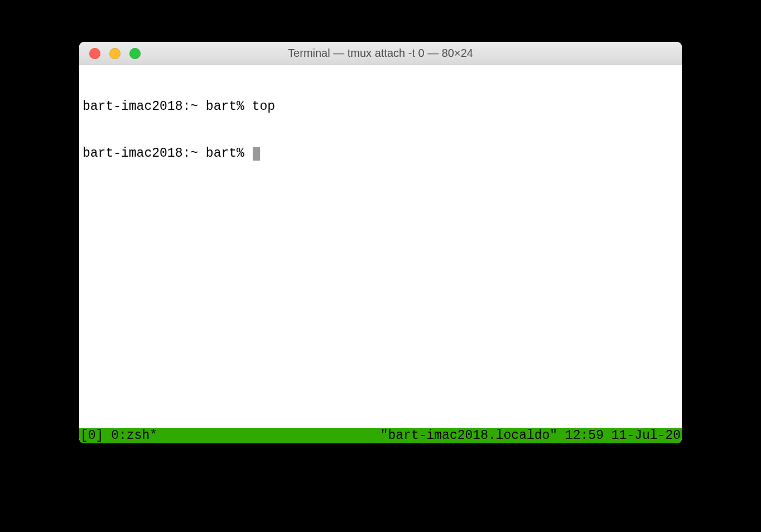 This screenshot has height=532, width=761. What do you see at coordinates (119, 436) in the screenshot?
I see `tmux-status-left: [0] 0:zsh*` at bounding box center [119, 436].